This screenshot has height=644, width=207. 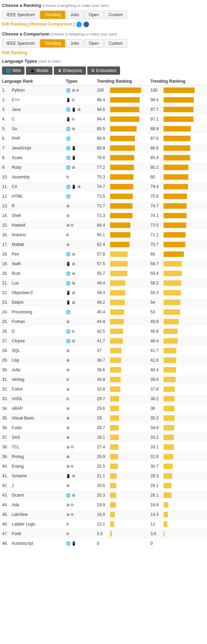 What do you see at coordinates (156, 380) in the screenshot?
I see `score-value-2: 39.6` at bounding box center [156, 380].